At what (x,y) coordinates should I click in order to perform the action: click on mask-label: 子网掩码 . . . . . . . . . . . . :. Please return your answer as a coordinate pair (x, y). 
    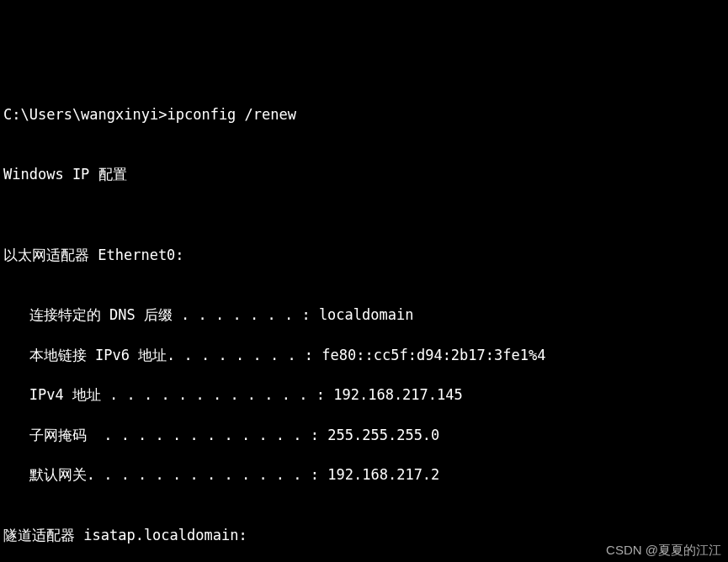
    Looking at the image, I should click on (162, 435).